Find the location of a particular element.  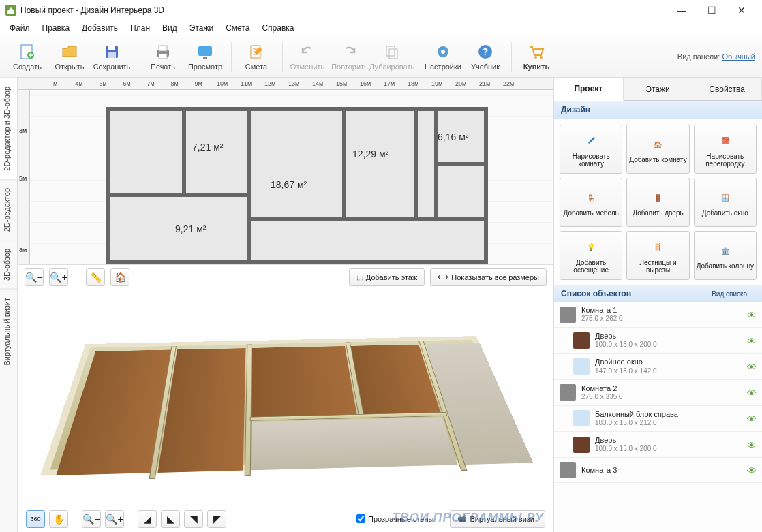

tab-floors: Этажи is located at coordinates (658, 89).